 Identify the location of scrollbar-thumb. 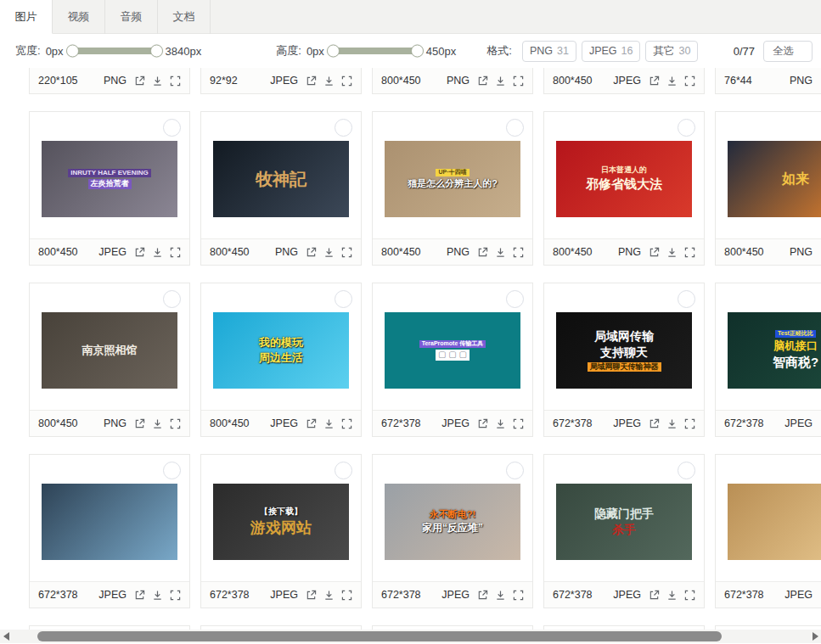
(380, 636).